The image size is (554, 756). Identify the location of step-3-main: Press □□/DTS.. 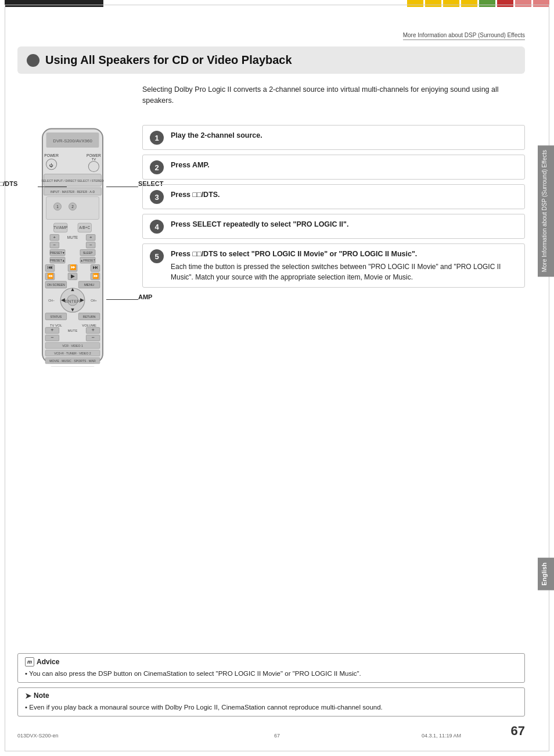
(344, 195).